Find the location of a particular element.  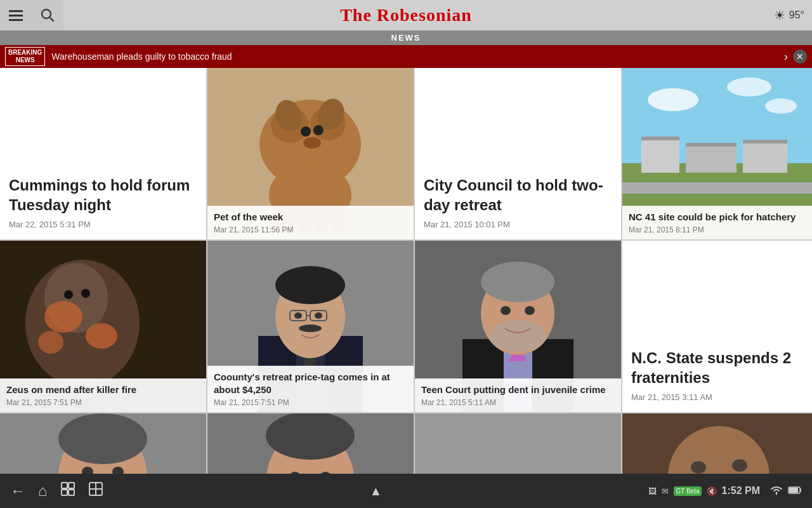

weather-icon: ☀ is located at coordinates (780, 15).